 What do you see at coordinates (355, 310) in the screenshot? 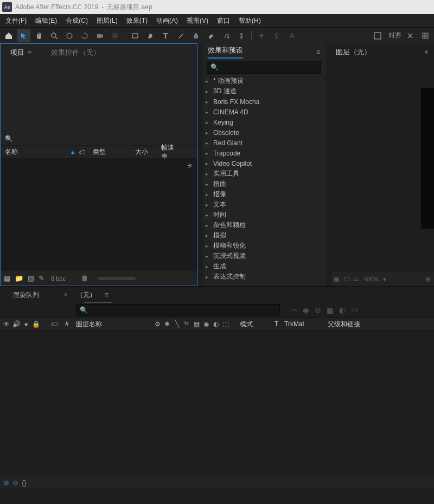
I see `graph-editor-icon: ▭` at bounding box center [355, 310].